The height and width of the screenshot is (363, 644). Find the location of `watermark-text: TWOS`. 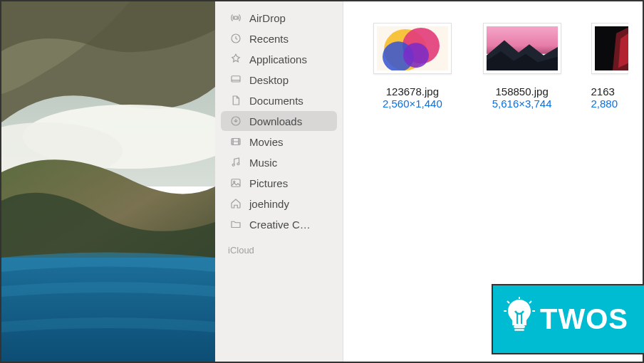

watermark-text: TWOS is located at coordinates (584, 319).